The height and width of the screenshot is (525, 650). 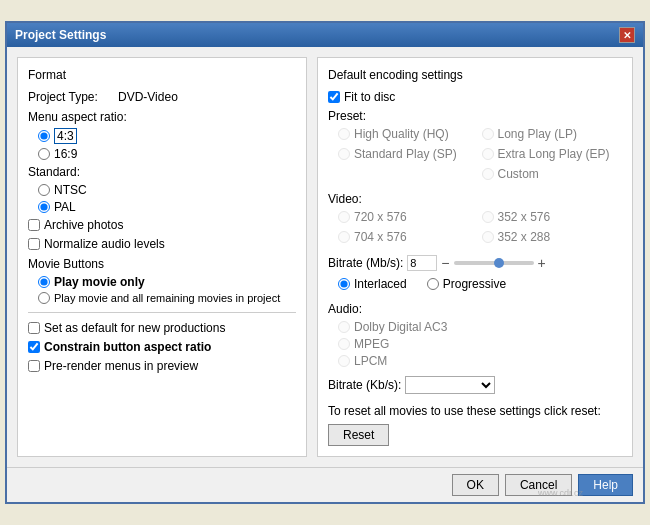 What do you see at coordinates (499, 263) in the screenshot?
I see `bitrate-slider-thumb` at bounding box center [499, 263].